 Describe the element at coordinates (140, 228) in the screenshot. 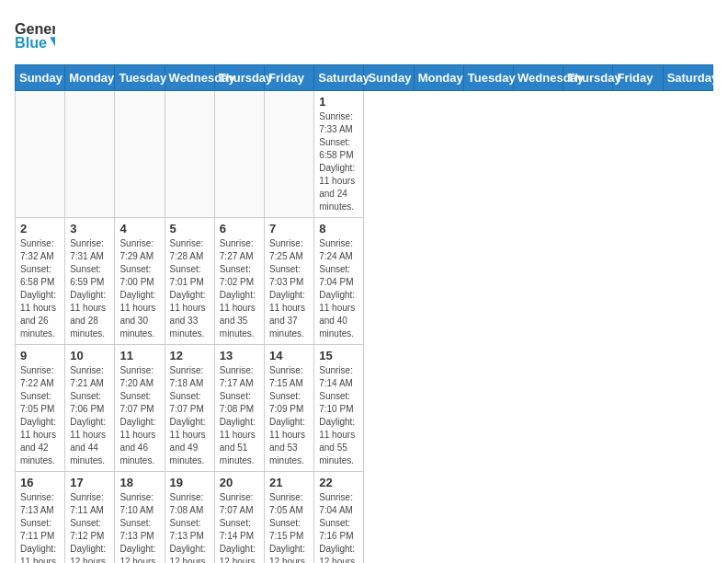

I see `day-number: 4` at that location.